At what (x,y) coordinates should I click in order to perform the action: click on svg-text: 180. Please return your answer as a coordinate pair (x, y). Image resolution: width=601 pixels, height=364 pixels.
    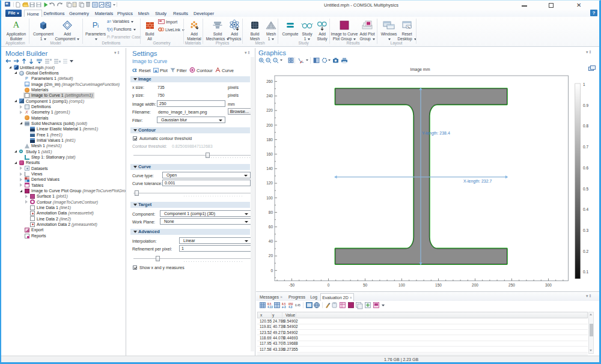
    Looking at the image, I should click on (269, 139).